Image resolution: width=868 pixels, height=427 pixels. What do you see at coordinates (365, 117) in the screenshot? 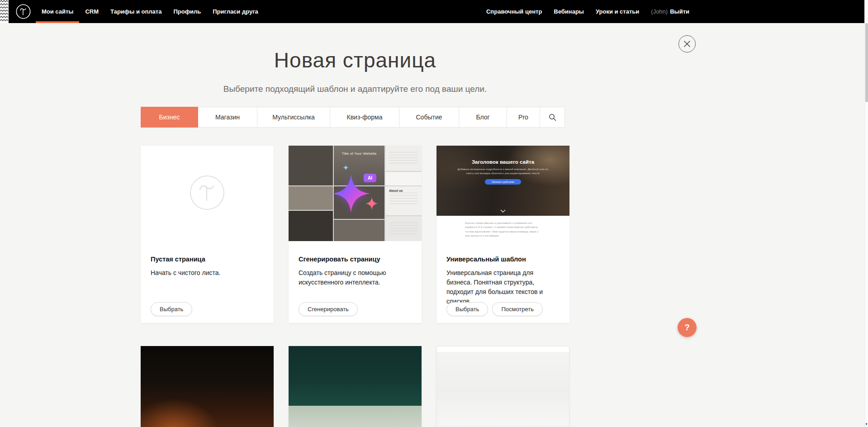
I see `tab-quiz-form: Квиз-форма` at bounding box center [365, 117].